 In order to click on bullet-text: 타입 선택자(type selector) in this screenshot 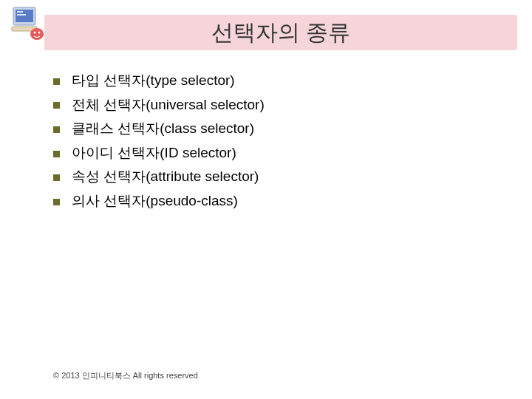, I will do `click(154, 81)`.